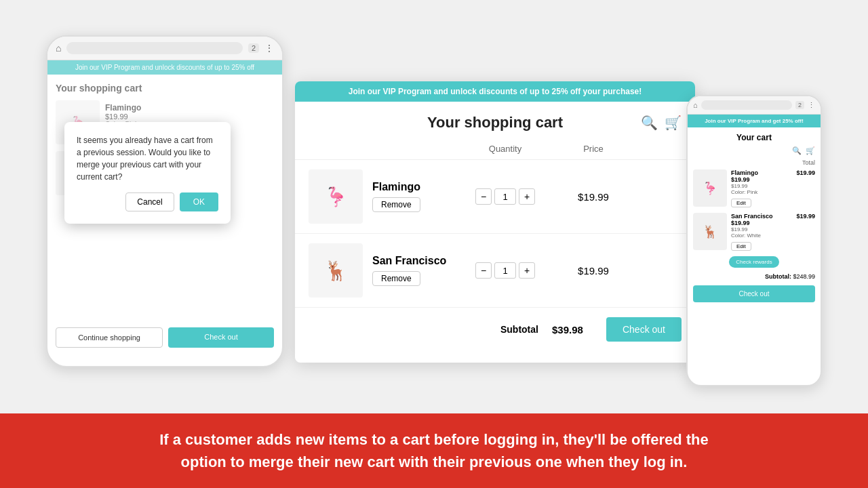  I want to click on checkout-button-left: Check out, so click(221, 338).